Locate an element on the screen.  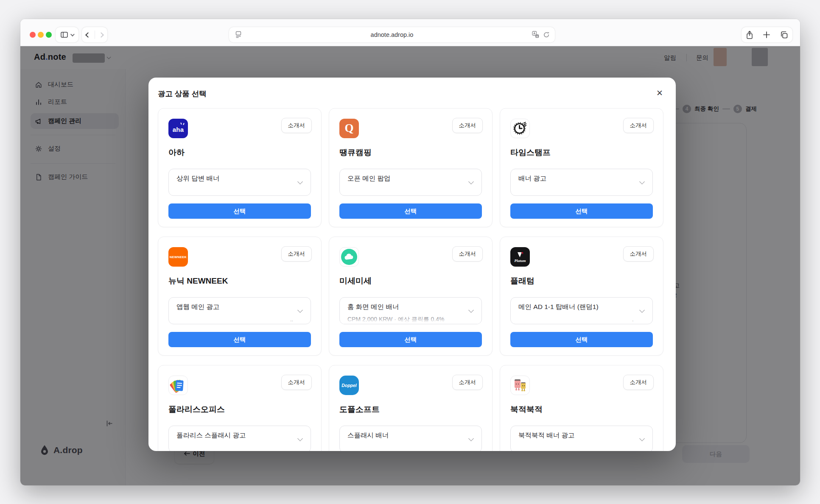
ad-option-dropdown: 폴라리스 스플래시 광고 is located at coordinates (240, 438).